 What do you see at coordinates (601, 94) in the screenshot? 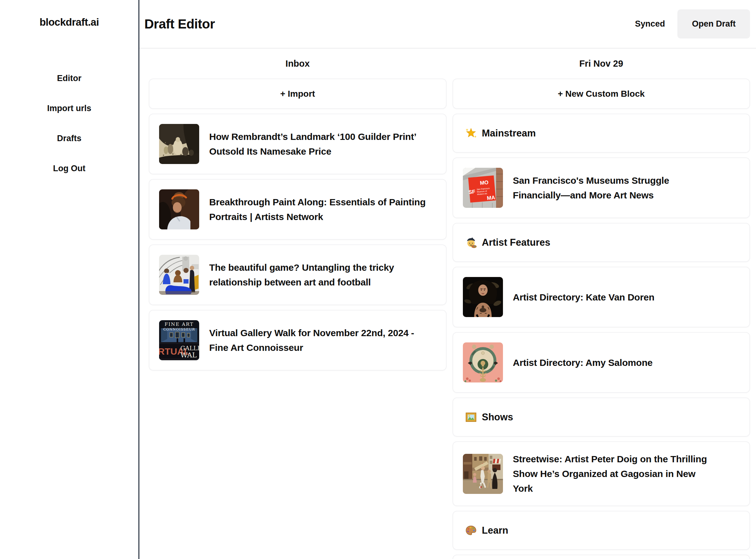
I see `new-custom-block-button: + New Custom Block` at bounding box center [601, 94].